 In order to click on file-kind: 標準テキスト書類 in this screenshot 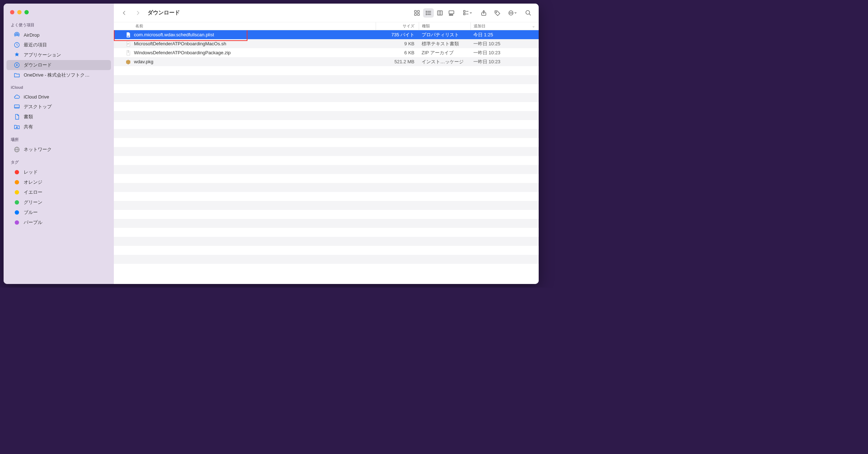, I will do `click(445, 44)`.